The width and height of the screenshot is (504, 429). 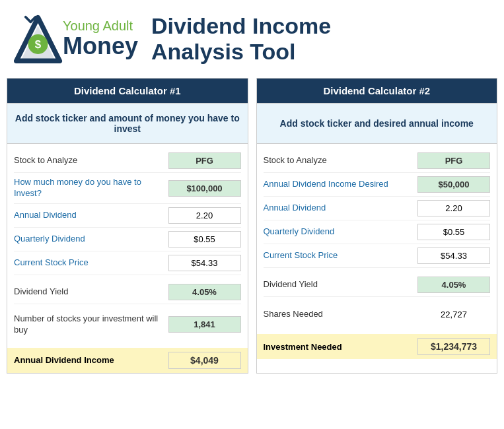 I want to click on calc2-label-5: Dividend Yield, so click(x=341, y=285).